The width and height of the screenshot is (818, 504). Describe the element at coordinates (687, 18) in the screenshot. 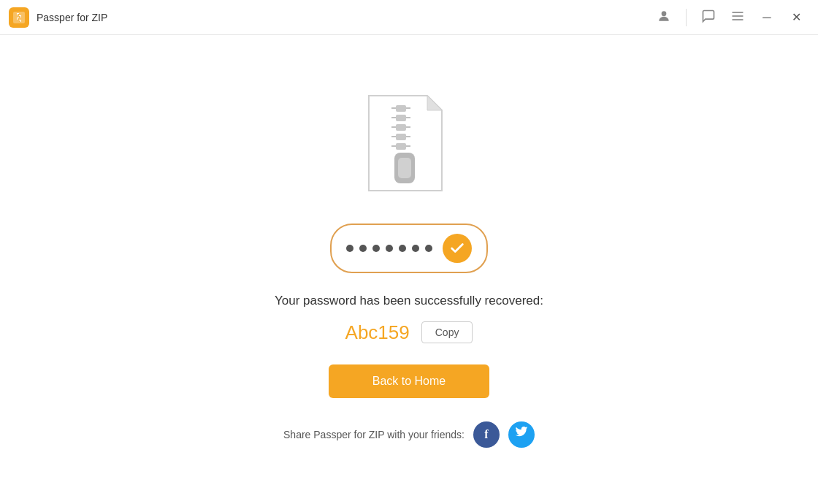

I see `titlebar-separator` at that location.